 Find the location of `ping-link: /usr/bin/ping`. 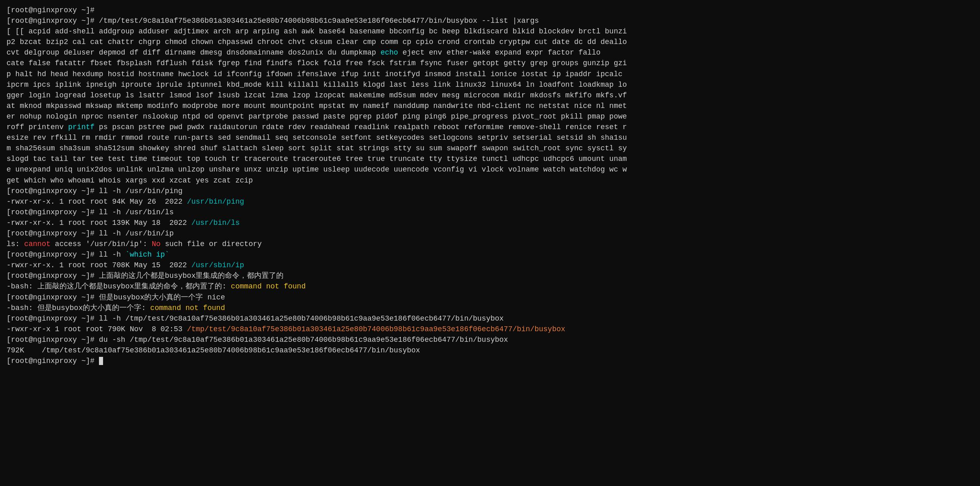

ping-link: /usr/bin/ping is located at coordinates (215, 202).